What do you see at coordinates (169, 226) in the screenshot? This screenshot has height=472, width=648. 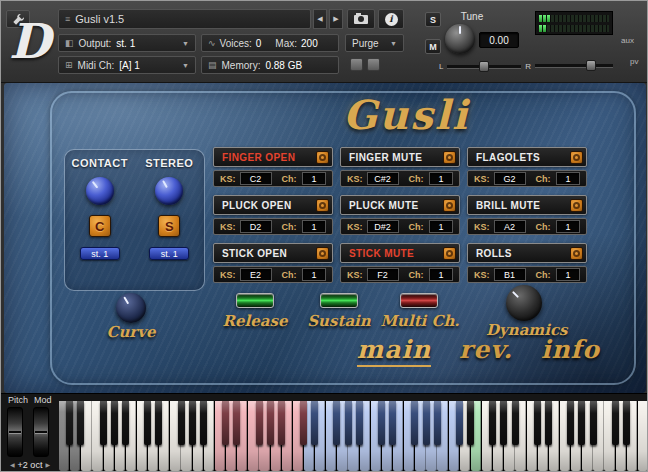 I see `stereo-button: S` at bounding box center [169, 226].